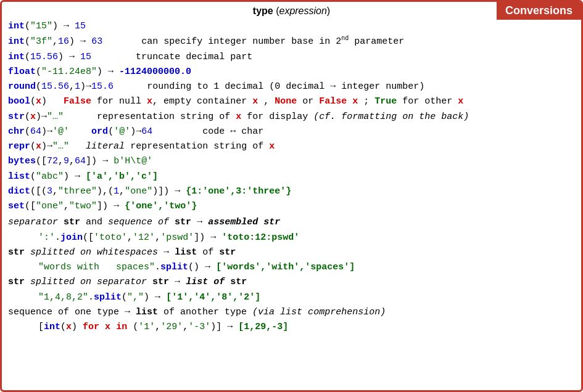  Describe the element at coordinates (291, 86) in the screenshot. I see `line-5: round(15.56,1)→15.6 rounding to 1 decima…` at that location.